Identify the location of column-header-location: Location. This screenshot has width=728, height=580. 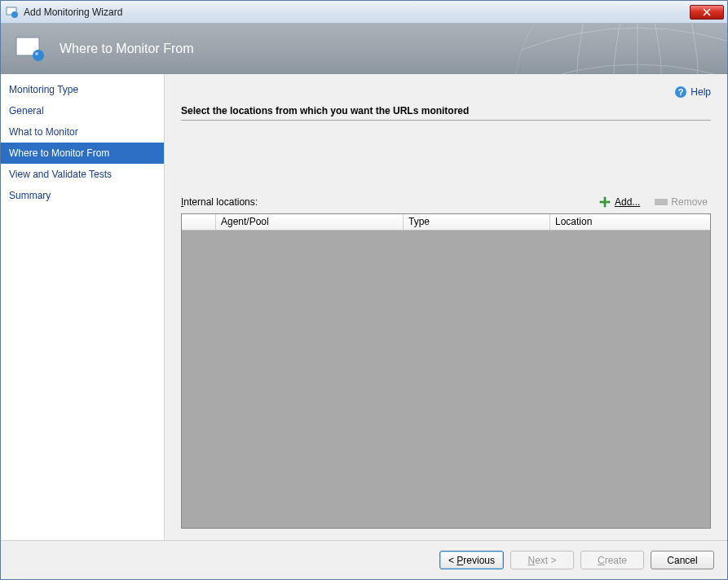
(630, 222).